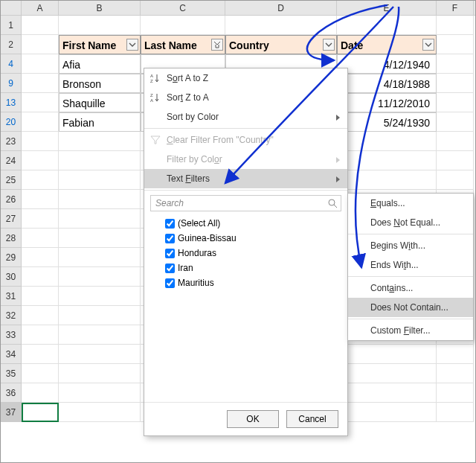  What do you see at coordinates (11, 335) in the screenshot?
I see `row-head-33: 33` at bounding box center [11, 335].